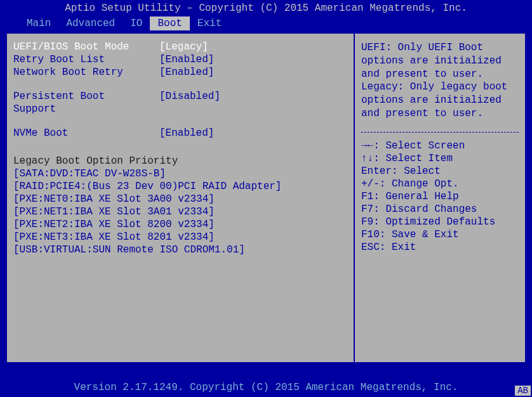  Describe the element at coordinates (440, 81) in the screenshot. I see `help-text: UEFI: Only UEFI Boot options are initial…` at that location.